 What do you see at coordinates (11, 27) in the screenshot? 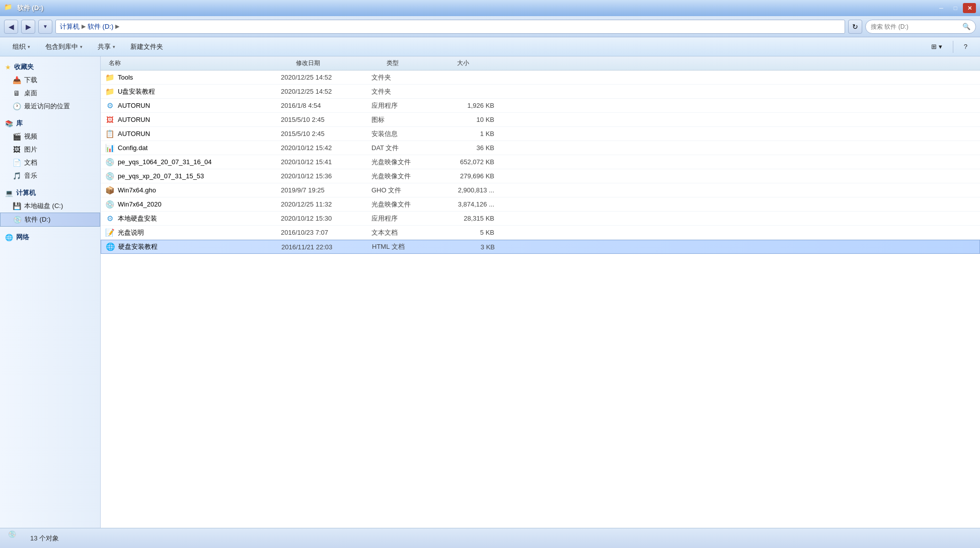
I see `back-button: ◀` at bounding box center [11, 27].